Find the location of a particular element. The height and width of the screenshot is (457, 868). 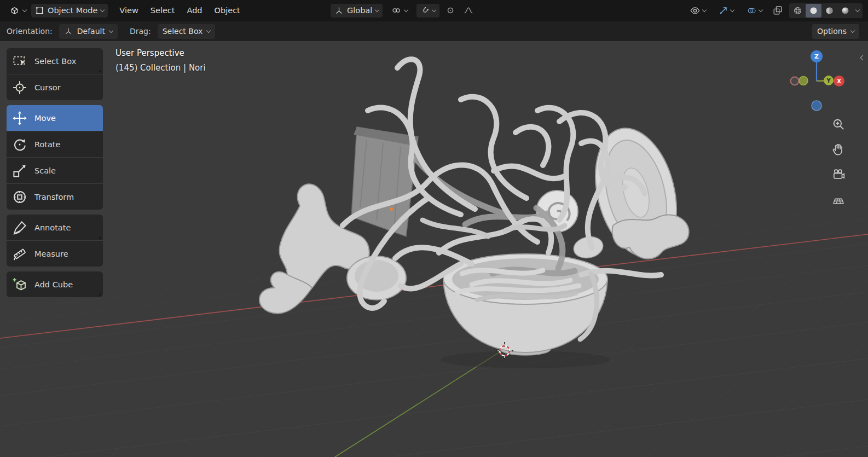

axis-z-label: Z is located at coordinates (817, 57).